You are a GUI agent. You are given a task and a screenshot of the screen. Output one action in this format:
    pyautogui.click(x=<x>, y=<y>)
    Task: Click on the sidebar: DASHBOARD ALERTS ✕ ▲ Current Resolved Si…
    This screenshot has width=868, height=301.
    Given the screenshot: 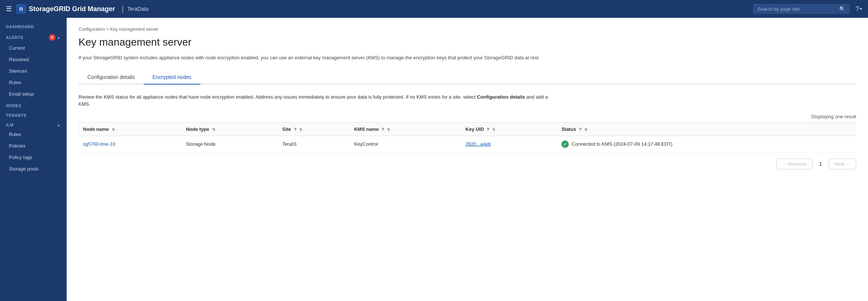 What is the action you would take?
    pyautogui.click(x=33, y=159)
    